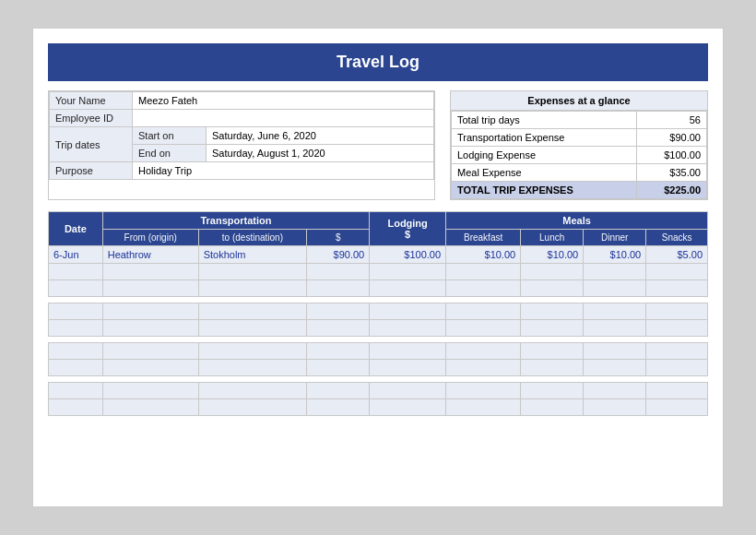 The image size is (756, 535). What do you see at coordinates (338, 255) in the screenshot?
I see `log-transport-amount: $90.00` at bounding box center [338, 255].